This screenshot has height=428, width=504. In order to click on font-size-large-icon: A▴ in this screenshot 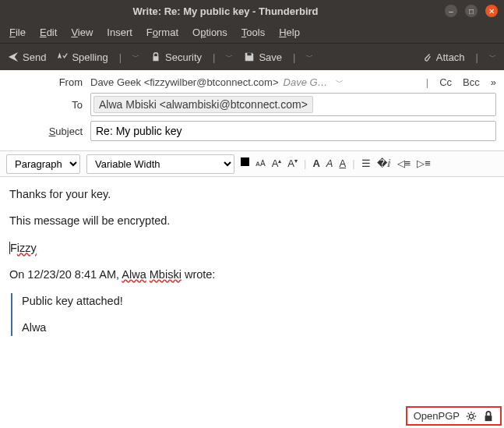, I will do `click(277, 164)`.